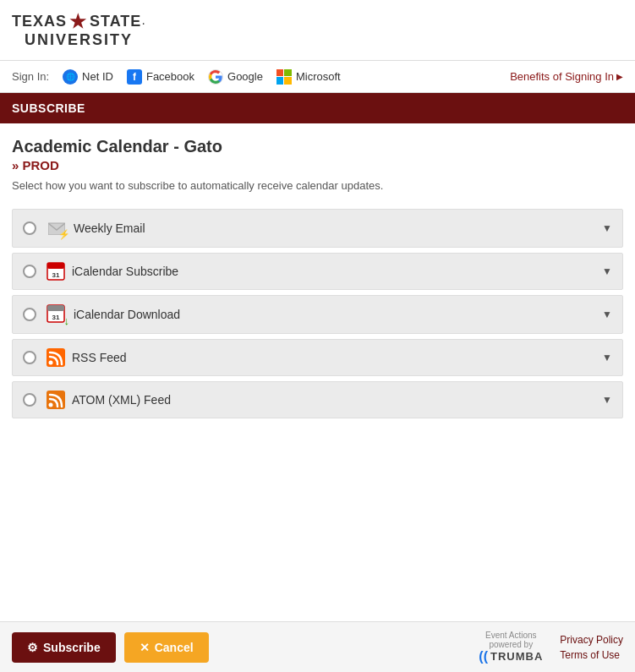 Image resolution: width=635 pixels, height=672 pixels. Describe the element at coordinates (30, 314) in the screenshot. I see `radio-icalendar-download` at that location.